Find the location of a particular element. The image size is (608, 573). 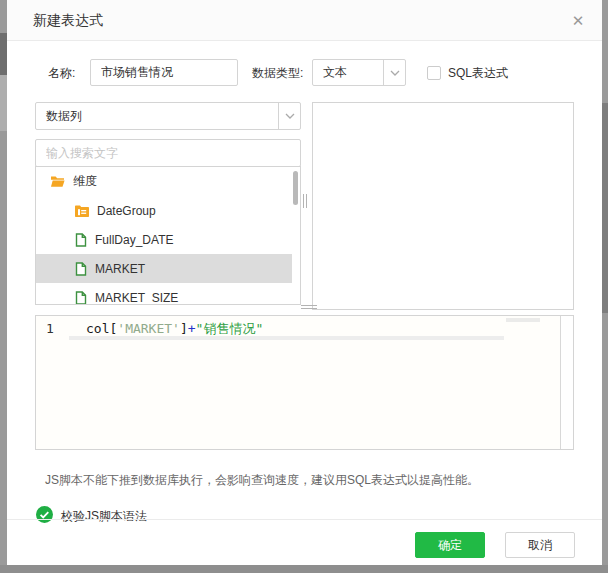

tree-item-dategroup: DateGroup is located at coordinates (164, 210).